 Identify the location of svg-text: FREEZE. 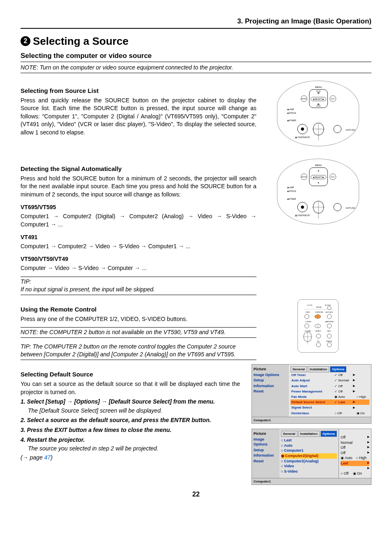
(330, 342).